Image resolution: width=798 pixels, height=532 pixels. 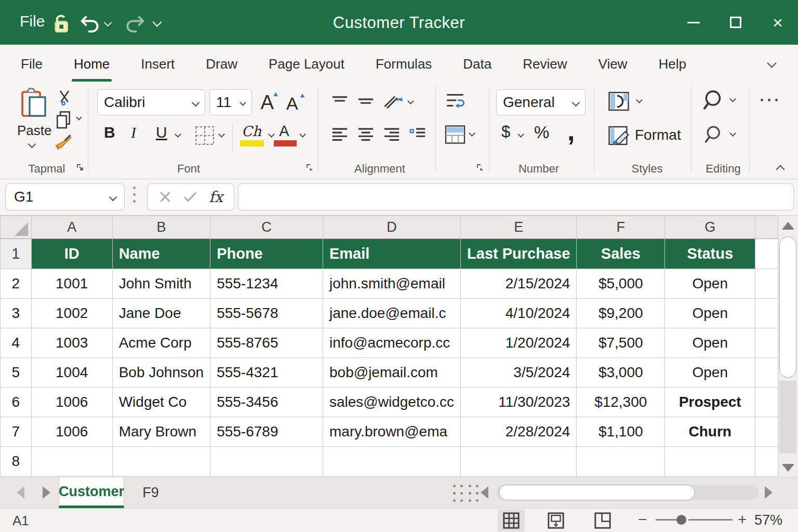 I want to click on header-cell-phone: Phone, so click(x=267, y=254).